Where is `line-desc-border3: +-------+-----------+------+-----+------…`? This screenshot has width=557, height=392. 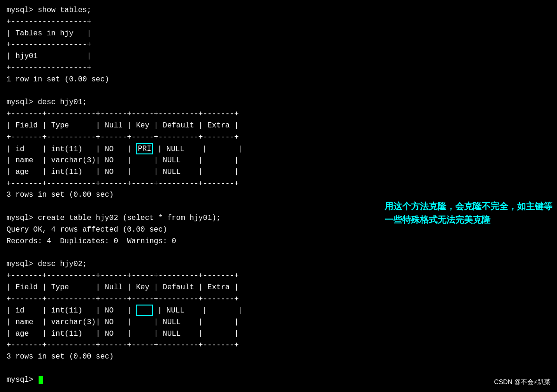
line-desc-border3: +-------+-----------+------+-----+------… is located at coordinates (278, 184).